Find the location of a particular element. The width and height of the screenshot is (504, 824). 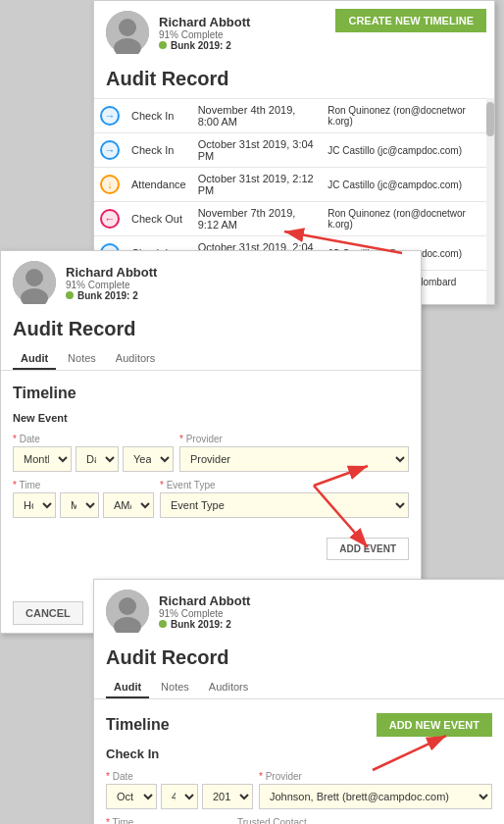

table-row: ↓ Attendance October 31st 2019, 2:12 PM … is located at coordinates (294, 184).